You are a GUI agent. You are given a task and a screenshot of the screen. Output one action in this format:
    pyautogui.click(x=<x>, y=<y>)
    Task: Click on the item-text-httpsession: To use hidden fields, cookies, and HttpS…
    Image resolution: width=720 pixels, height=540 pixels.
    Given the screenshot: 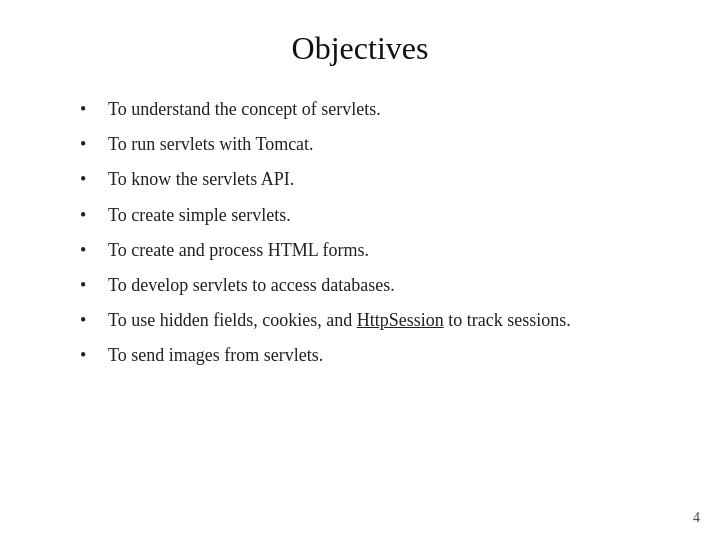 What is the action you would take?
    pyautogui.click(x=384, y=320)
    